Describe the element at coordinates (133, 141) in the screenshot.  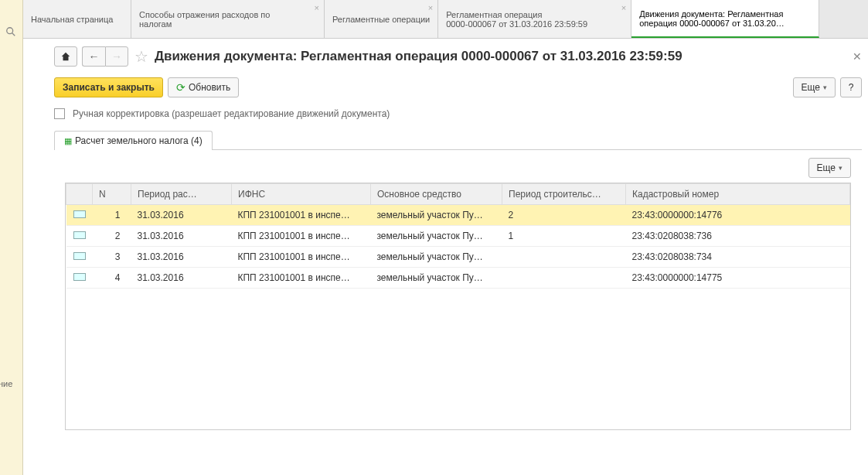
I see `form-tab-land-tax: ▦ Расчет земельного налога (4)` at that location.